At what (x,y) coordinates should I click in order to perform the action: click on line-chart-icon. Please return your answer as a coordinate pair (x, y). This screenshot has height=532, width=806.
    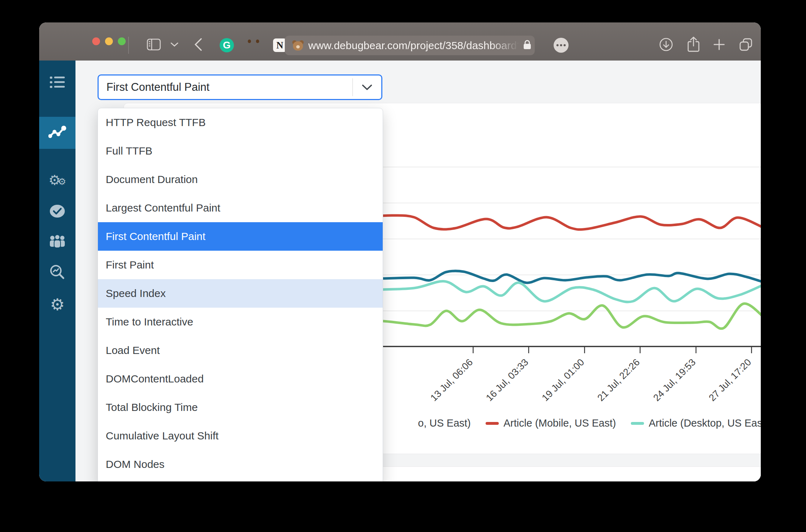
    Looking at the image, I should click on (57, 133).